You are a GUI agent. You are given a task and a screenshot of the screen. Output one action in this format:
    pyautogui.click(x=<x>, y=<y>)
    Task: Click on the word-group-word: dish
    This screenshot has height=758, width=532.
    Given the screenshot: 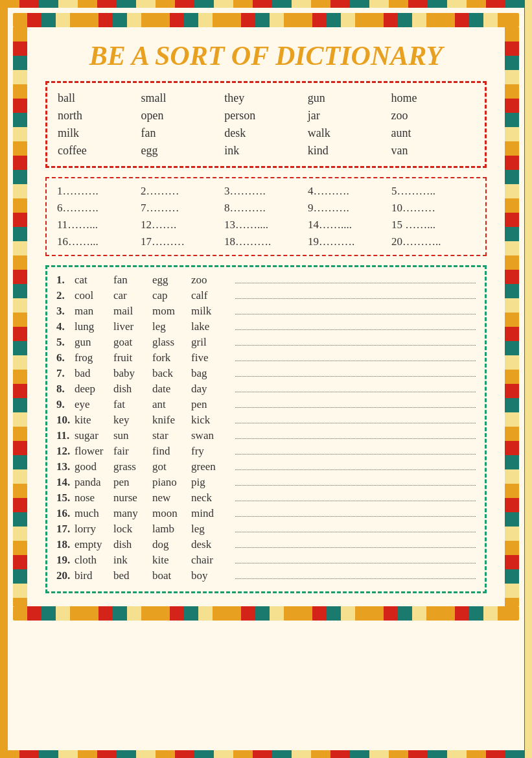 What is the action you would take?
    pyautogui.click(x=130, y=545)
    